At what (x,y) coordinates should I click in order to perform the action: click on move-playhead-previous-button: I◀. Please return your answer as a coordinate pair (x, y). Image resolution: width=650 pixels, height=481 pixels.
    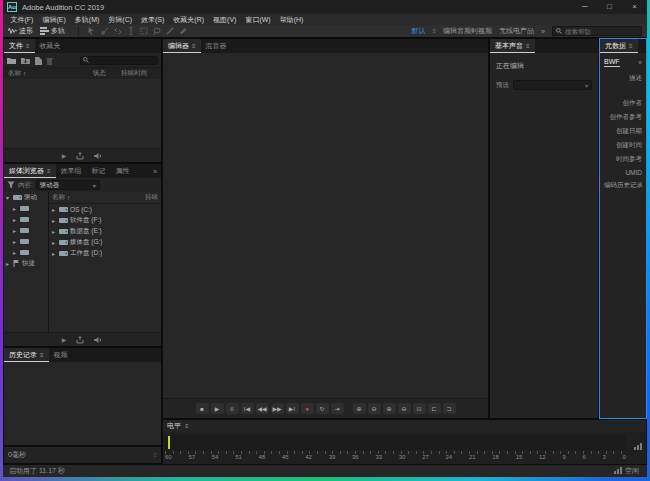
    Looking at the image, I should click on (248, 408).